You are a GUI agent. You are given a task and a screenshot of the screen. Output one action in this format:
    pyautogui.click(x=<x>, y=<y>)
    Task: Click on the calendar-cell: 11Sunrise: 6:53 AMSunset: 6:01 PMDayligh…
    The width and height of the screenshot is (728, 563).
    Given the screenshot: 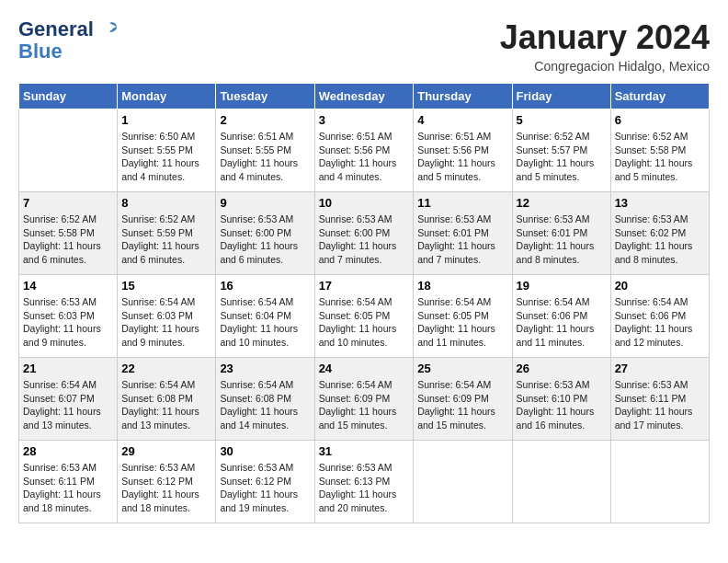 What is the action you would take?
    pyautogui.click(x=463, y=234)
    